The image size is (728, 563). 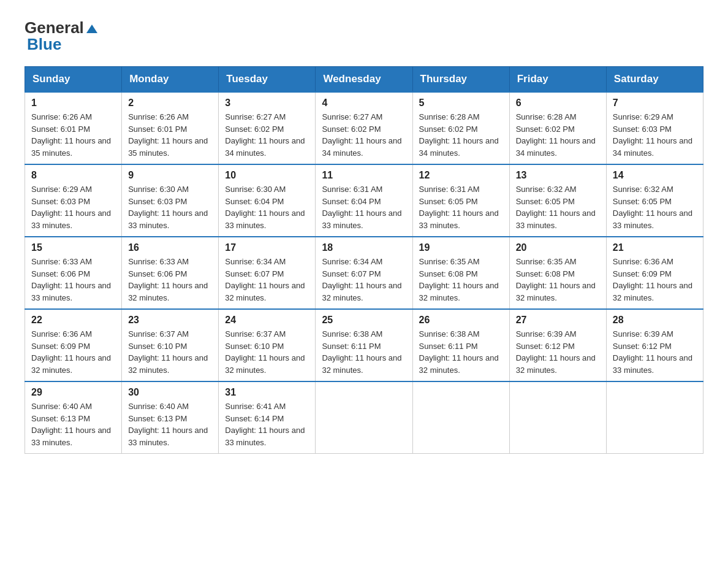 I want to click on day-number: 17, so click(x=267, y=248).